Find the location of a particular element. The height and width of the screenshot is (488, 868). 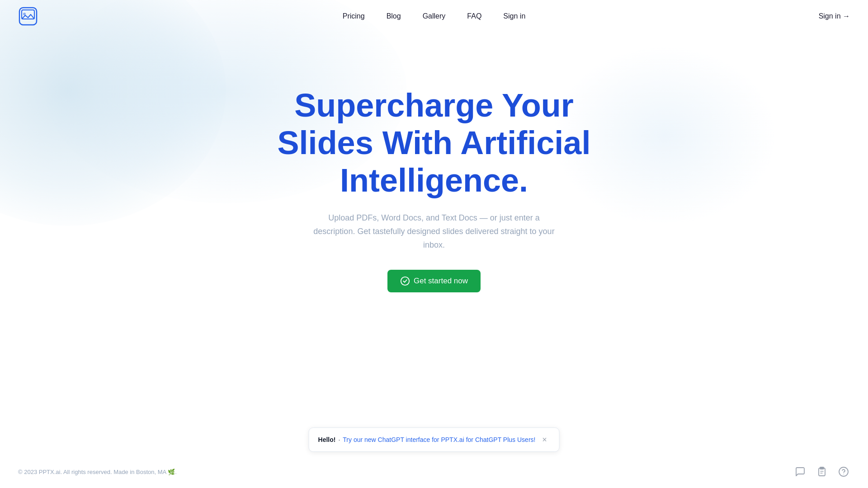

clipboard-icon is located at coordinates (822, 472).